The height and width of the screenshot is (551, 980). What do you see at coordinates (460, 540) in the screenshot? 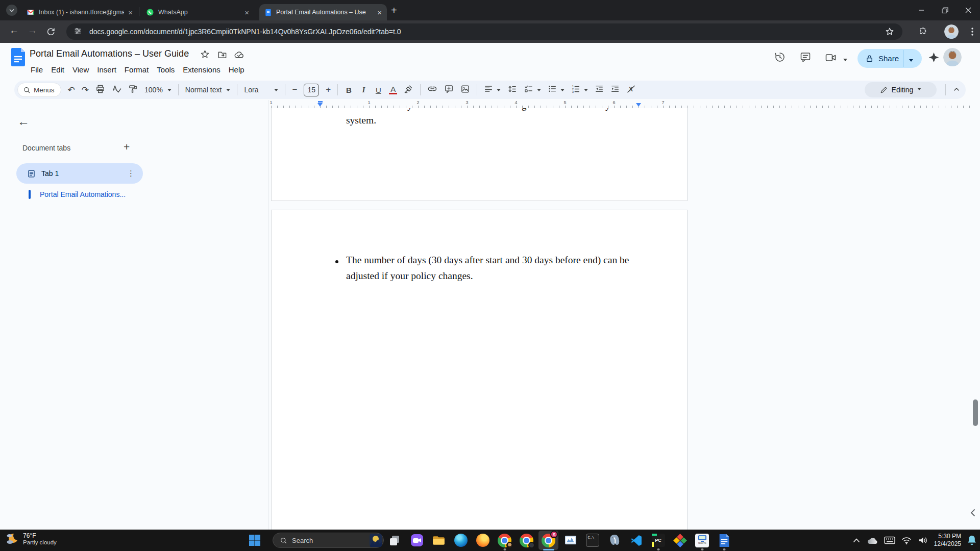
I see `edge-browser-icon` at bounding box center [460, 540].